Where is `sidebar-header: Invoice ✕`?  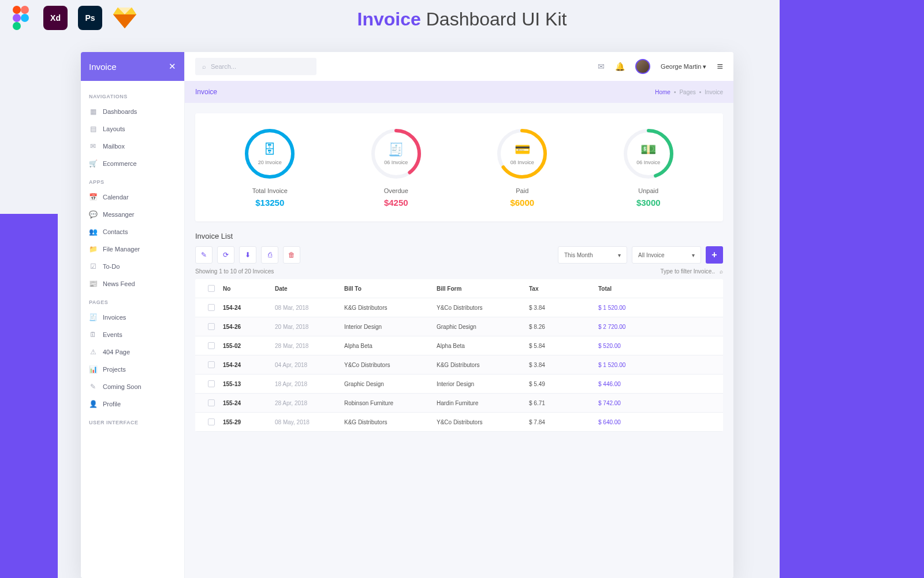
sidebar-header: Invoice ✕ is located at coordinates (133, 66).